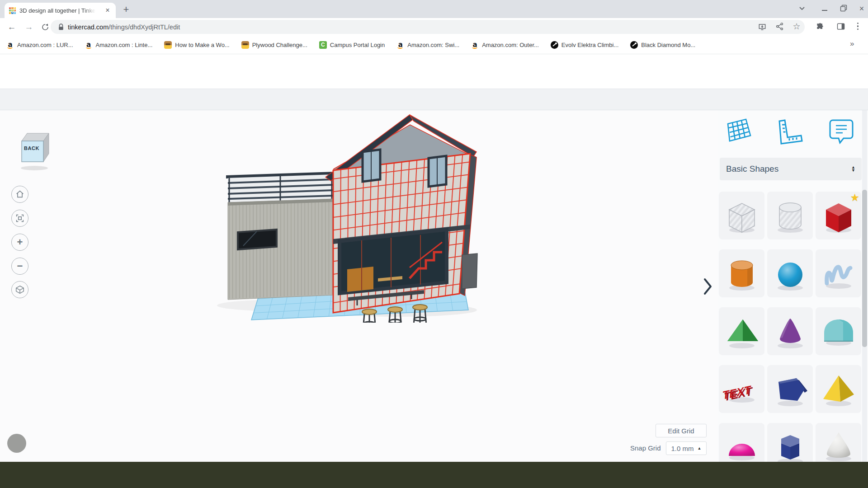 This screenshot has height=488, width=868. Describe the element at coordinates (590, 45) in the screenshot. I see `bookmark-label: Evolv Elektra Climbi...` at that location.